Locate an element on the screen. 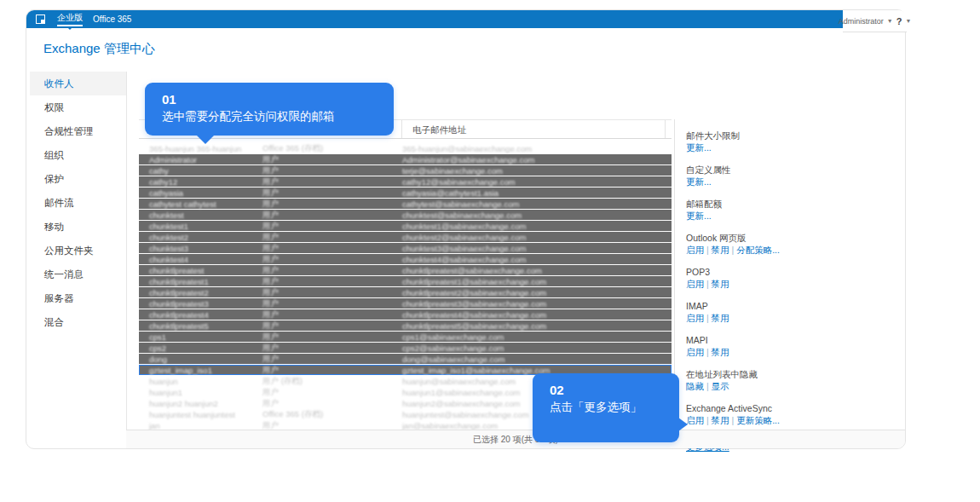  table-row: chunktest用户chunktest@sabinaexchange.com is located at coordinates (406, 215).